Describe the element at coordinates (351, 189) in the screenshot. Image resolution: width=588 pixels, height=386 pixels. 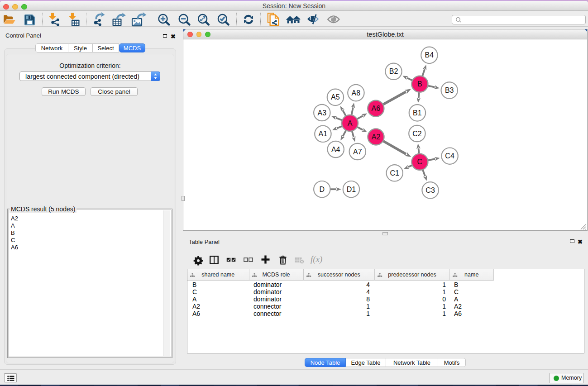
I see `svg-text: D1` at that location.